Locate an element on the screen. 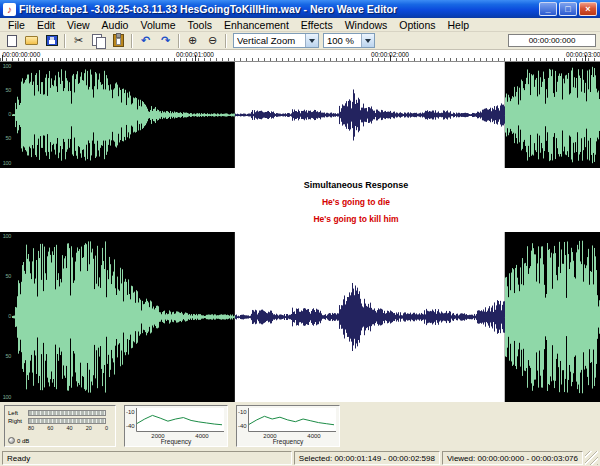  paste-button is located at coordinates (118, 41).